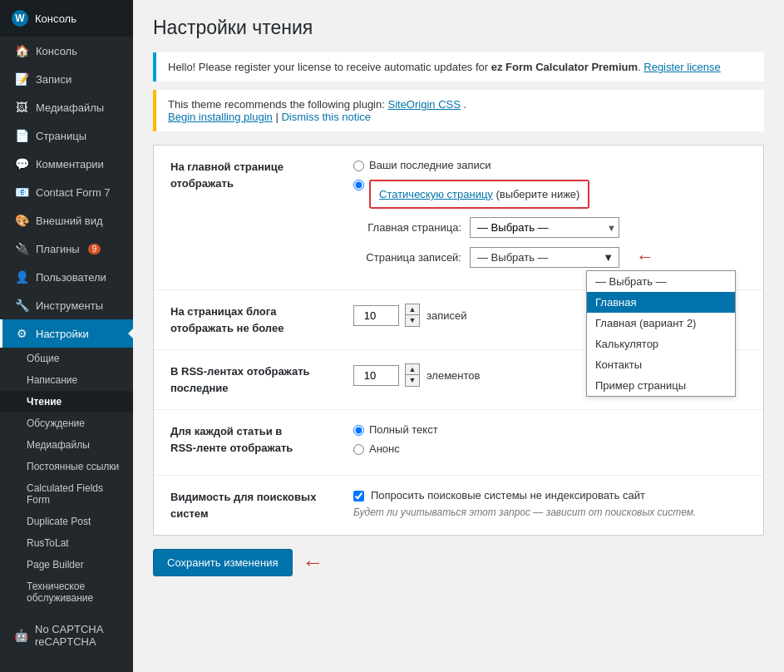  Describe the element at coordinates (550, 165) in the screenshot. I see `radio-latest-option: Ваши последние записи` at that location.